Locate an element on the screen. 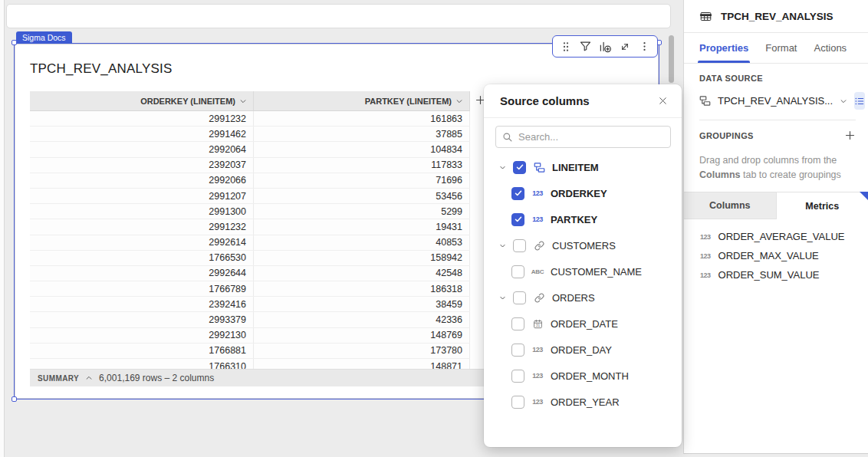 The image size is (868, 457). table-cell: 148871 is located at coordinates (362, 363).